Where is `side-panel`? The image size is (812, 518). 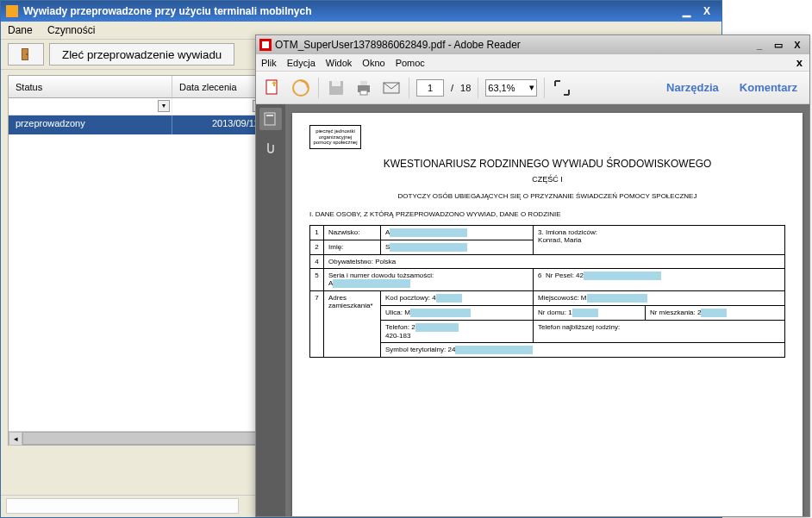
side-panel is located at coordinates (271, 310).